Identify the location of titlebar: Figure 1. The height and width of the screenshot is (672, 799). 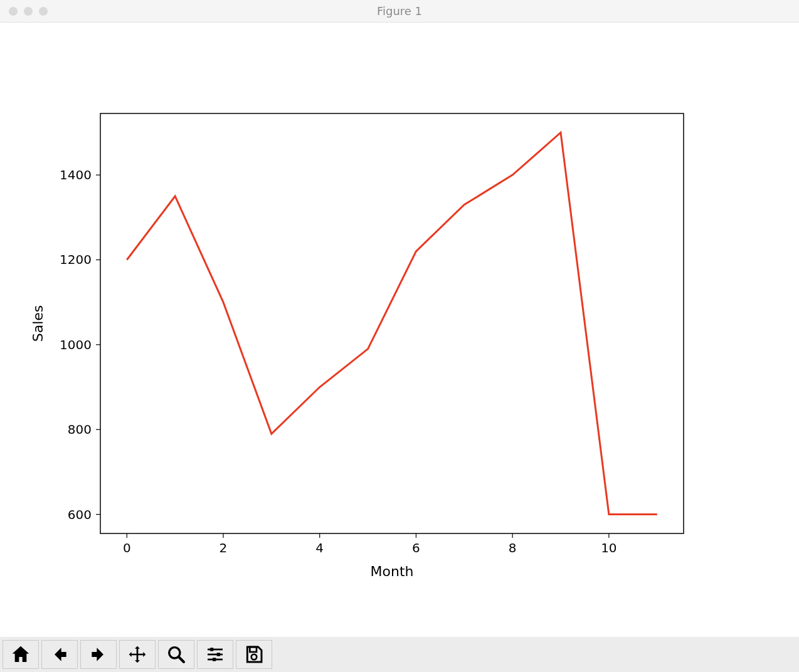
(399, 11).